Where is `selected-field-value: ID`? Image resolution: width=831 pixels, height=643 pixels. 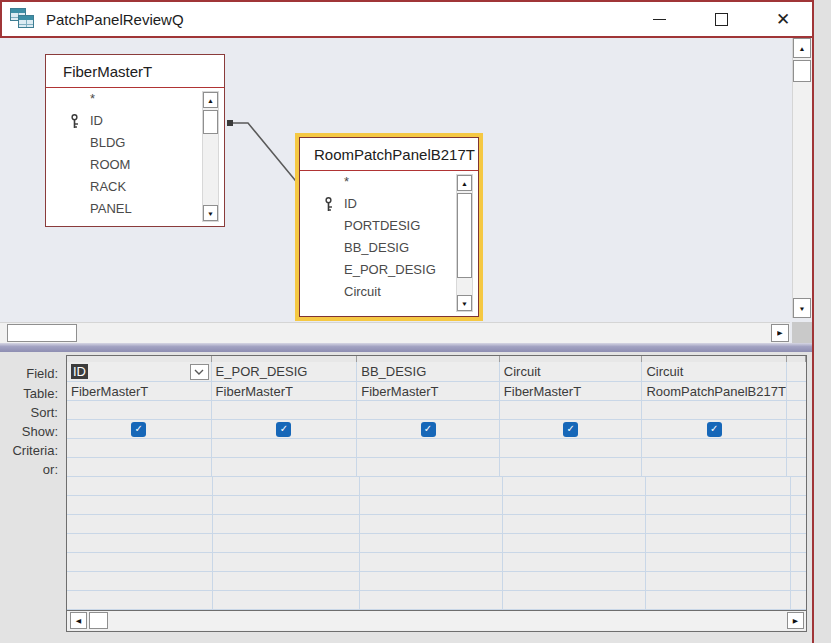 selected-field-value: ID is located at coordinates (80, 372).